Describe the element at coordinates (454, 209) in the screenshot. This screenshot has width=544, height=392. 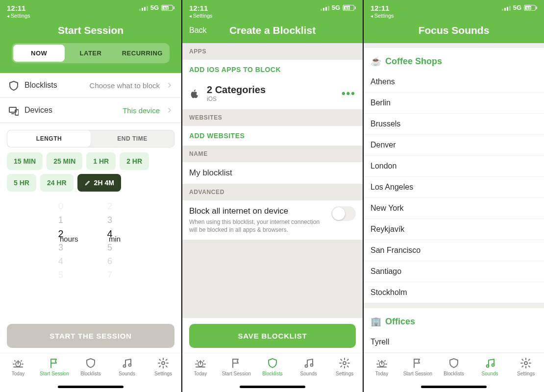
I see `sound-row: New York` at that location.